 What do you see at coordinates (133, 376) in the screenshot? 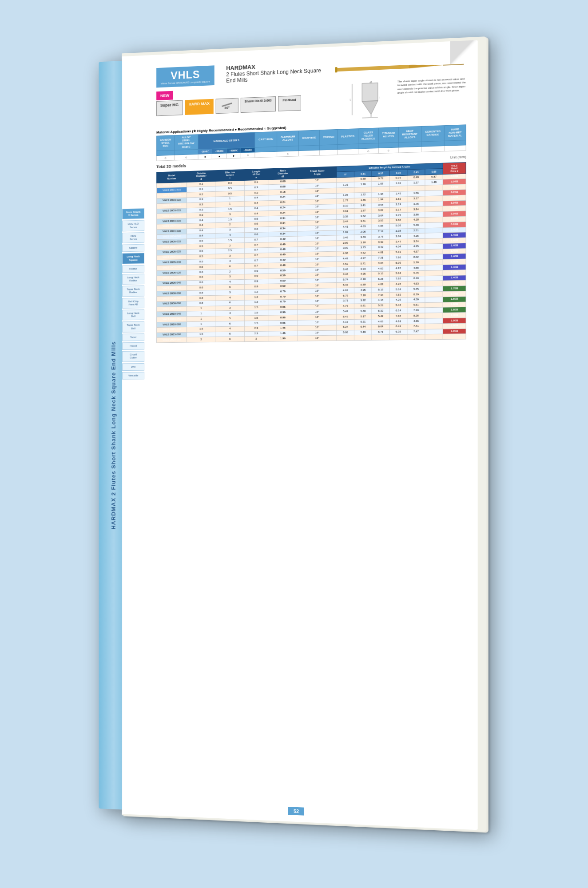
I see `sidebar-item-15: Versatile` at bounding box center [133, 376].